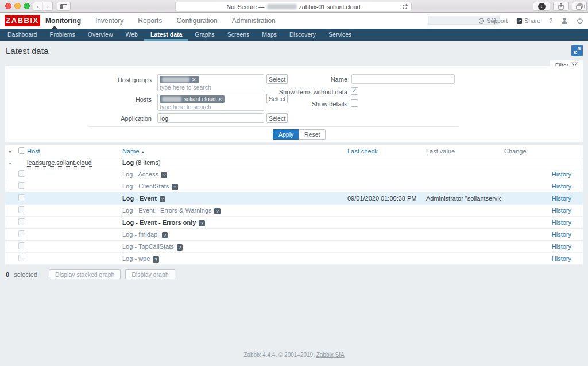 This screenshot has width=588, height=366. Describe the element at coordinates (161, 21) in the screenshot. I see `main-menu: MonitoringInventoryReportsConfigurationA…` at that location.